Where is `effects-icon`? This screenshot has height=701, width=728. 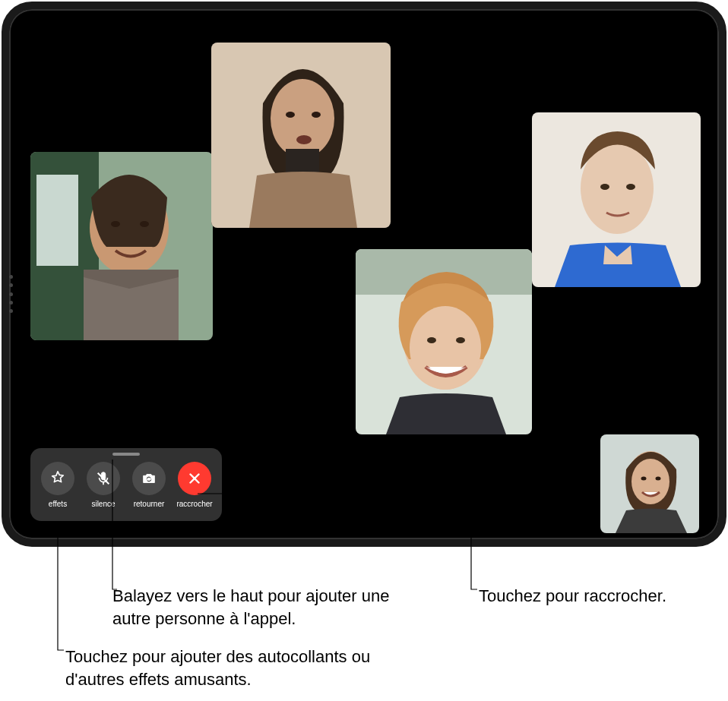 effects-icon is located at coordinates (58, 478).